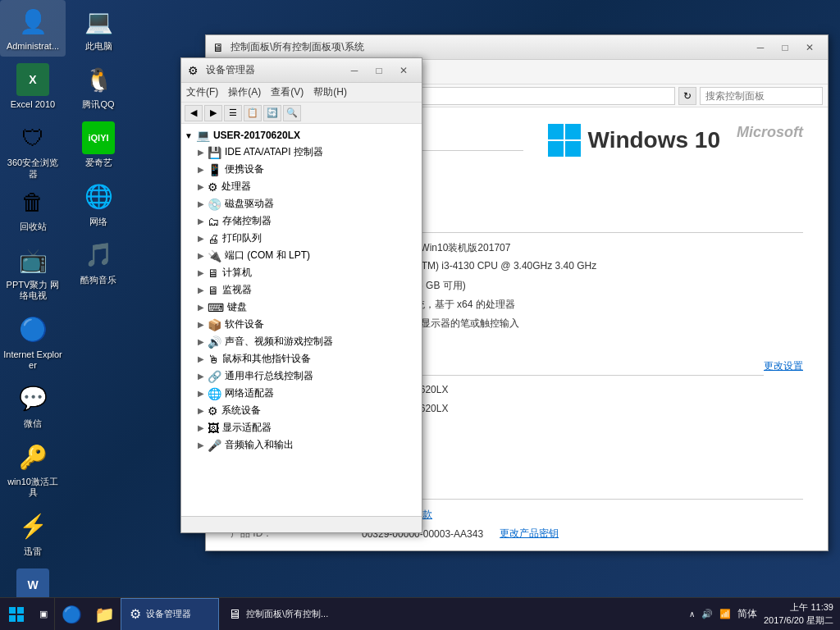 The image size is (840, 630). What do you see at coordinates (302, 325) in the screenshot?
I see `tree-item-software: ▶ 📦 软件设备` at bounding box center [302, 325].